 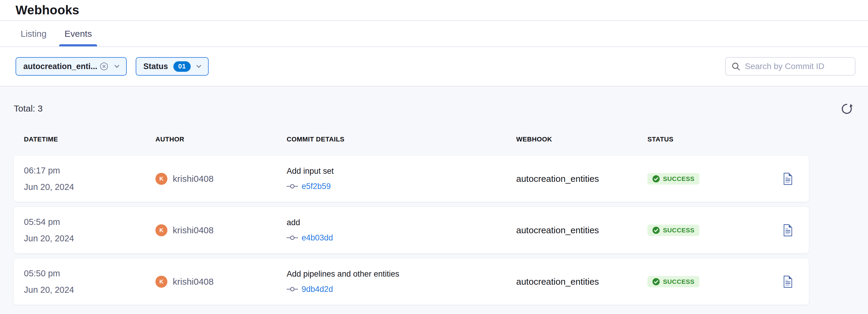 What do you see at coordinates (434, 10) in the screenshot?
I see `title-bar: Webhooks` at bounding box center [434, 10].